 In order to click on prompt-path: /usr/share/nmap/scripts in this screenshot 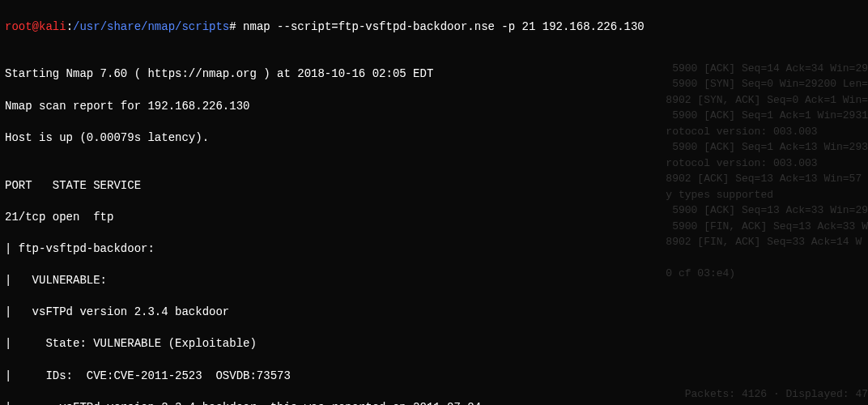, I will do `click(151, 27)`.